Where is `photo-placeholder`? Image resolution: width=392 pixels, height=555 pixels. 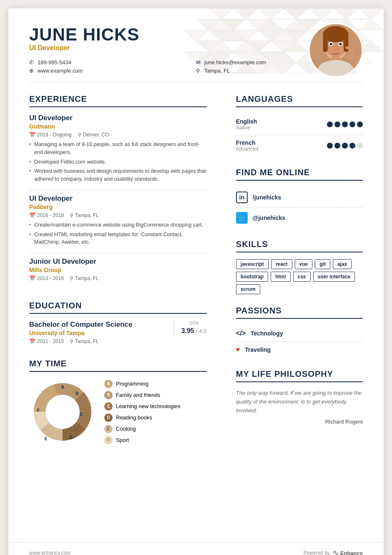 photo-placeholder is located at coordinates (336, 50).